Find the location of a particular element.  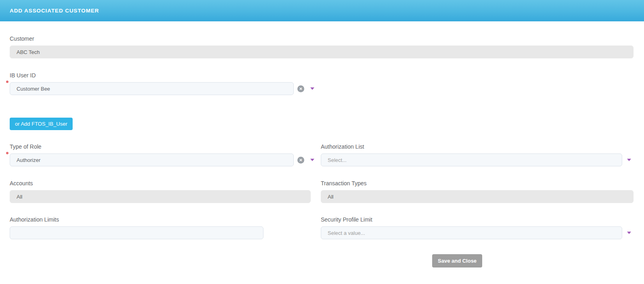

customer-field is located at coordinates (322, 52).